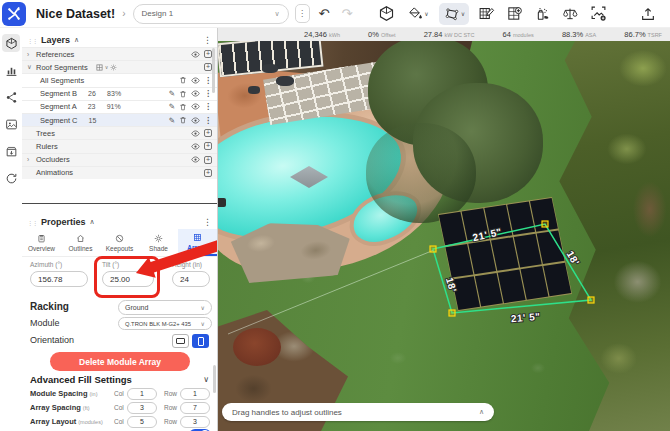  Describe the element at coordinates (142, 394) in the screenshot. I see `module-spacing-col-input: 1` at that location.